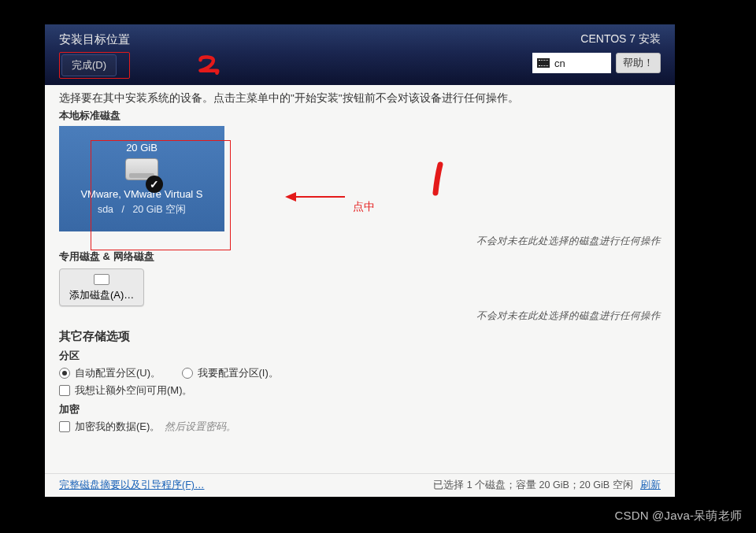 The width and height of the screenshot is (756, 533). I want to click on radio-manual-partition-label: 我要配置分区(I)。, so click(238, 373).